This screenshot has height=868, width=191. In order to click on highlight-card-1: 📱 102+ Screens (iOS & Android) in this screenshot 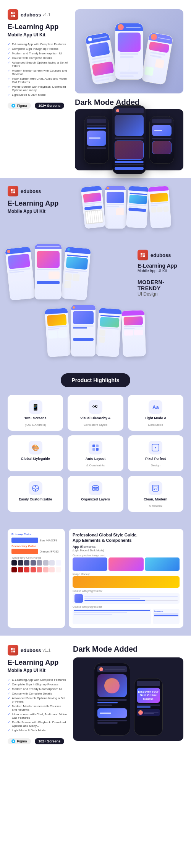, I will do `click(35, 413)`.